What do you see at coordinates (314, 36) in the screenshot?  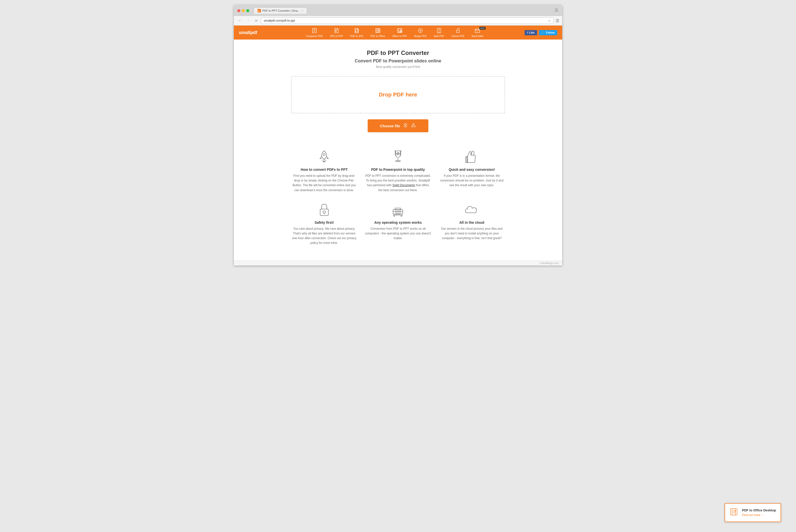 I see `nav-label-compress-pdf: Compress PDF` at bounding box center [314, 36].